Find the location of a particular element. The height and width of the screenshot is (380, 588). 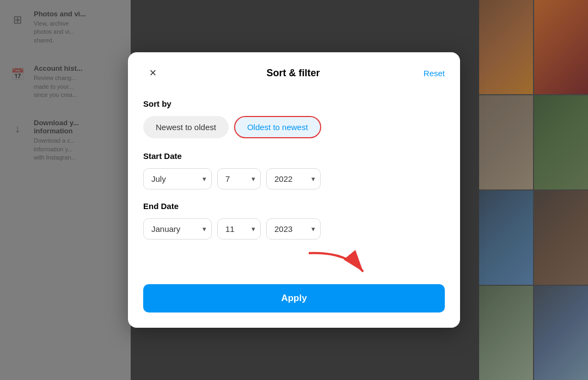

sort-options: Newest to oldest Oldest to newest is located at coordinates (294, 127).